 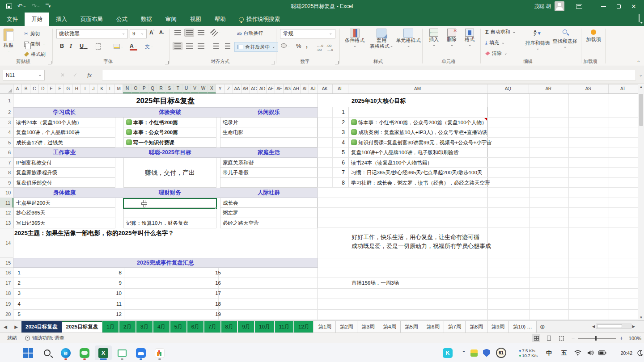 I want to click on cell-n7-merged: 赚钱，交付，产出, so click(x=170, y=173).